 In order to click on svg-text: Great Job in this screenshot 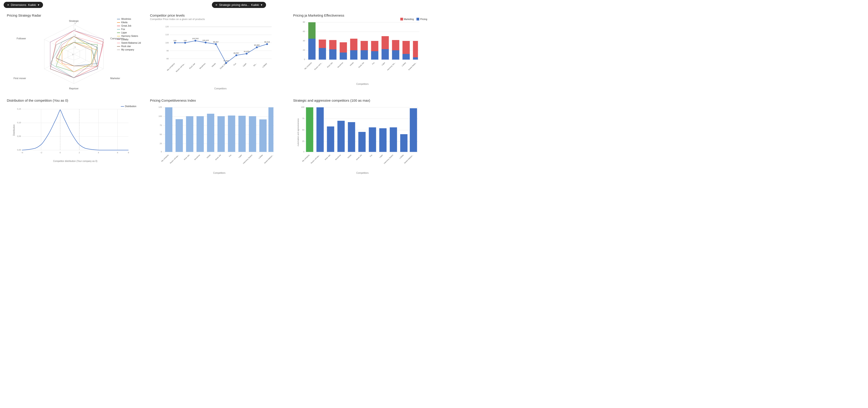, I will do `click(218, 158)`.